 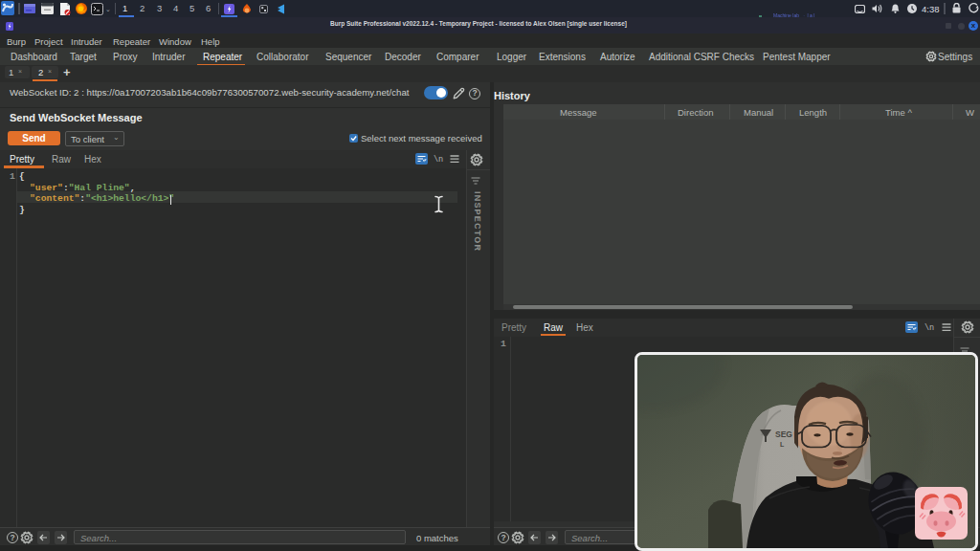 I want to click on svg-text: SEG, so click(x=784, y=434).